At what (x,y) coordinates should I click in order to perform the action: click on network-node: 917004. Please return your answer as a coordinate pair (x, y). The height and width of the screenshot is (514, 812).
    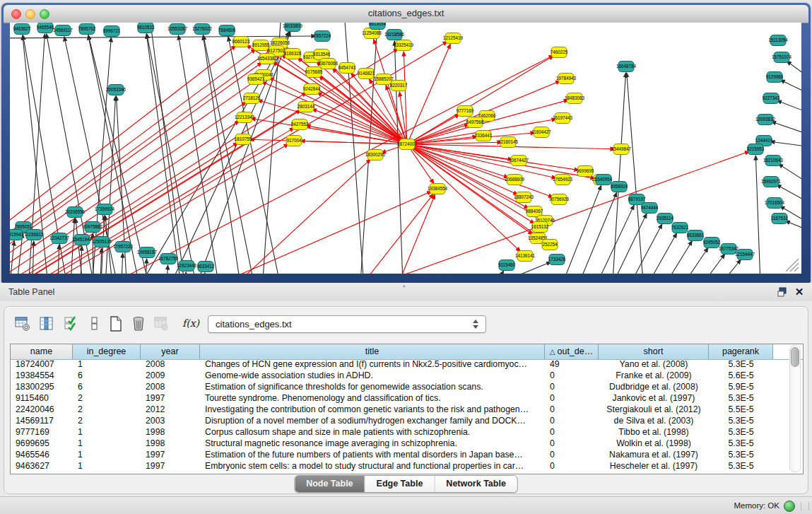
    Looking at the image, I should click on (294, 141).